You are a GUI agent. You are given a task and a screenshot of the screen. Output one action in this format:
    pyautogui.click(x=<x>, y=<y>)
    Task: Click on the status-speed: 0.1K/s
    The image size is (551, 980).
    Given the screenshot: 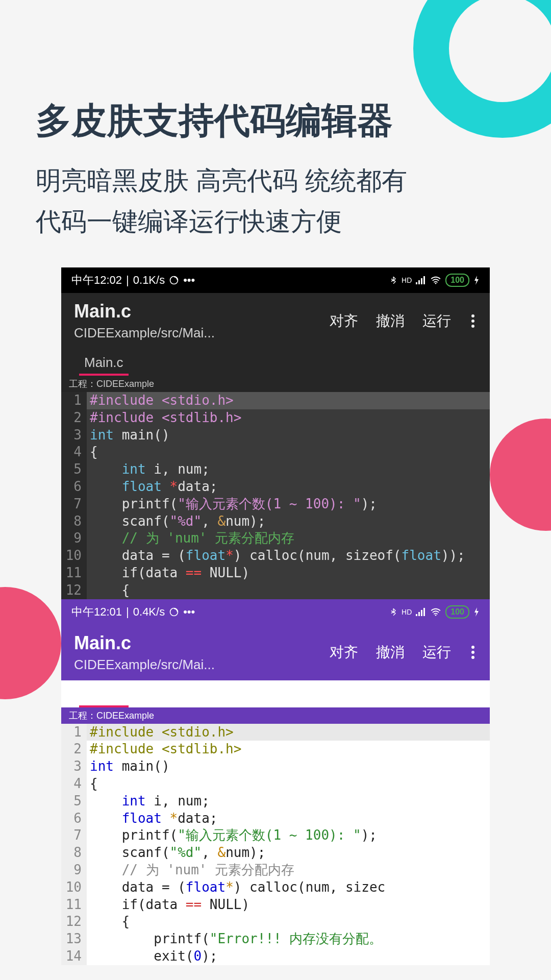 What is the action you would take?
    pyautogui.click(x=149, y=280)
    